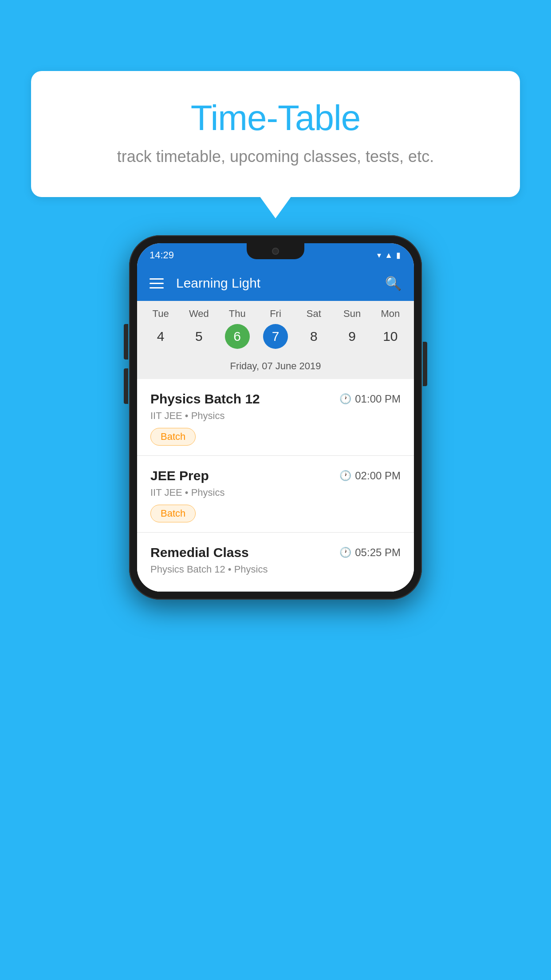 The height and width of the screenshot is (980, 551). What do you see at coordinates (378, 553) in the screenshot?
I see `time-value-3: 05:25 PM` at bounding box center [378, 553].